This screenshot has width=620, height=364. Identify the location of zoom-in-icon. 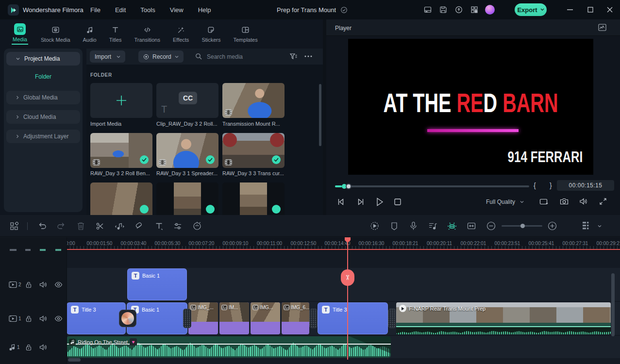
(553, 226).